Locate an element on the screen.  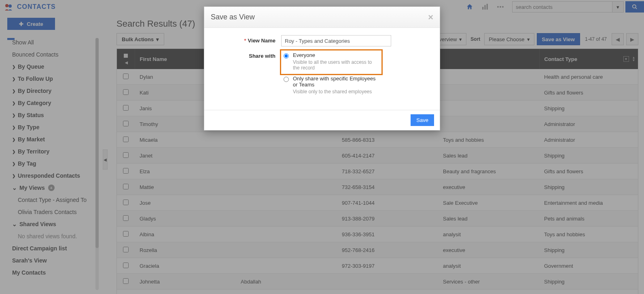
share-specific-radio is located at coordinates (286, 79).